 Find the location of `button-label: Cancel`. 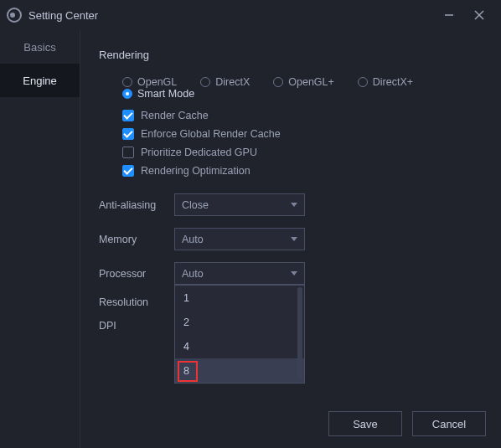

button-label: Cancel is located at coordinates (449, 424).